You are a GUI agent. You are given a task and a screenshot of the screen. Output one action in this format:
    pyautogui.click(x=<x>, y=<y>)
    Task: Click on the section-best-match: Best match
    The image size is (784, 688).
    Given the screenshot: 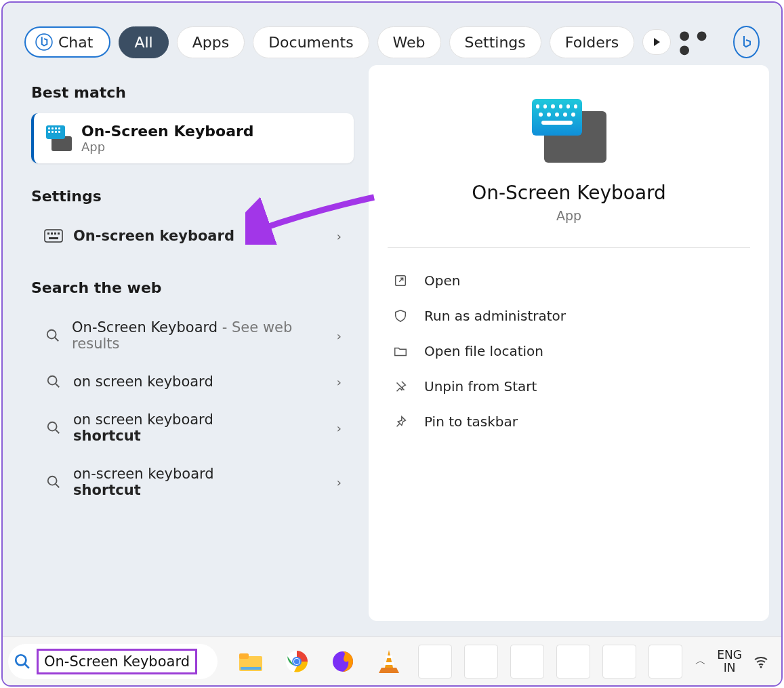 What is the action you would take?
    pyautogui.click(x=192, y=92)
    